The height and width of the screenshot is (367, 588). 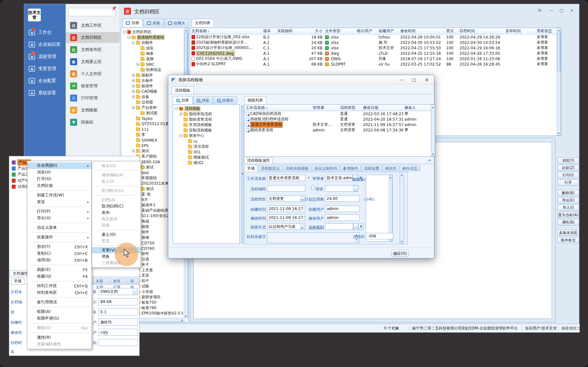 What do you see at coordinates (154, 23) in the screenshot?
I see `workspace-tab: 搜索` at bounding box center [154, 23].